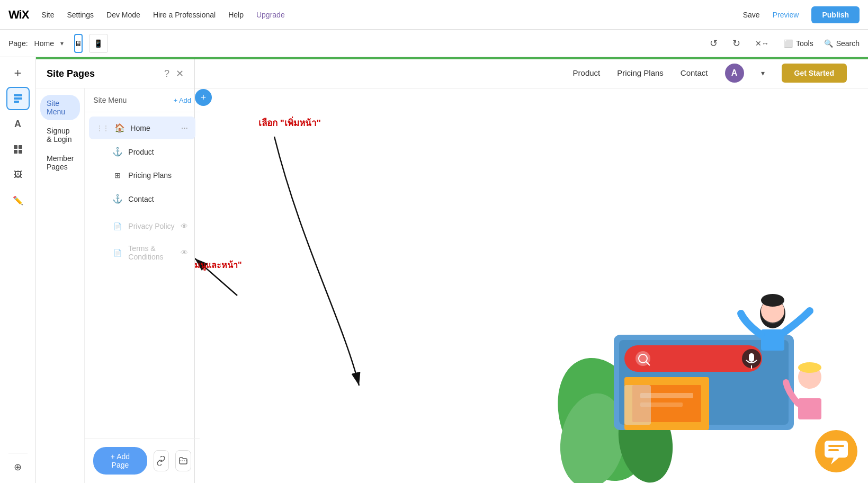 The image size is (868, 483). Describe the element at coordinates (714, 43) in the screenshot. I see `undo-button: ↺` at that location.